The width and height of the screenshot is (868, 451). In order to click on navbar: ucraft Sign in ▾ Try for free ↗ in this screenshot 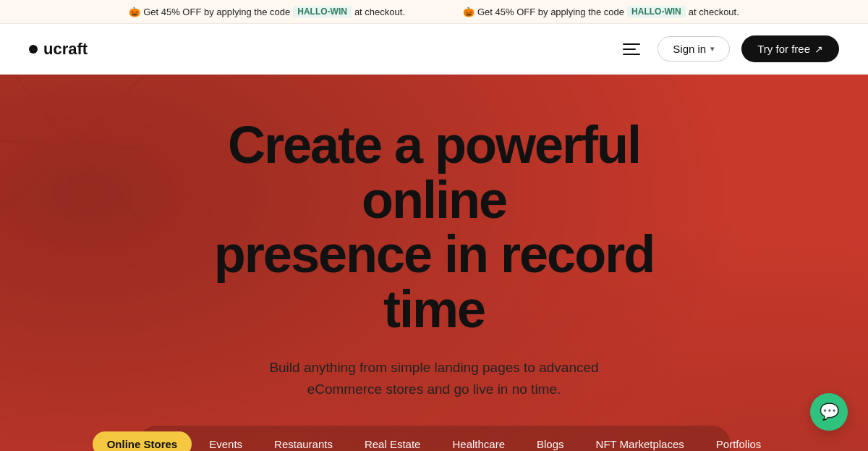, I will do `click(434, 49)`.